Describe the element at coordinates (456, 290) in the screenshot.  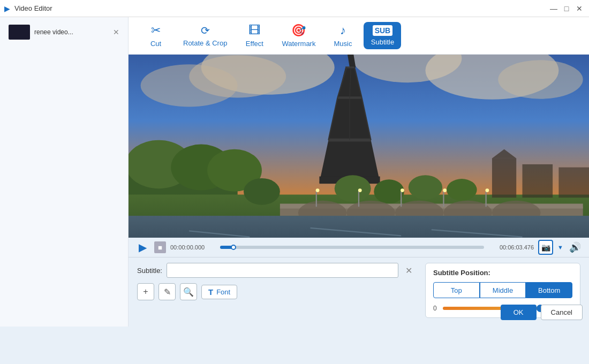
I see `position-top-button: Top` at that location.